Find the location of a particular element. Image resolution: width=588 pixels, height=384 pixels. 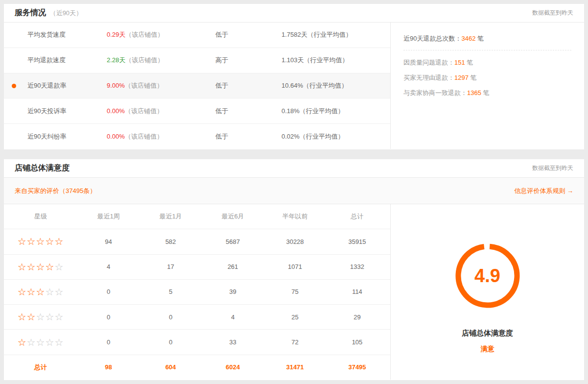

cell-value: 105 is located at coordinates (357, 342).